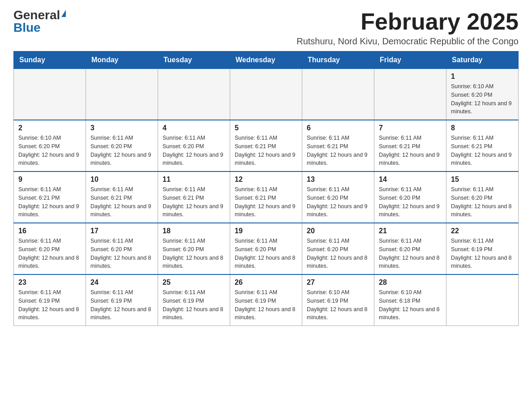 This screenshot has height=411, width=532. What do you see at coordinates (338, 283) in the screenshot?
I see `day-number: 27` at bounding box center [338, 283].